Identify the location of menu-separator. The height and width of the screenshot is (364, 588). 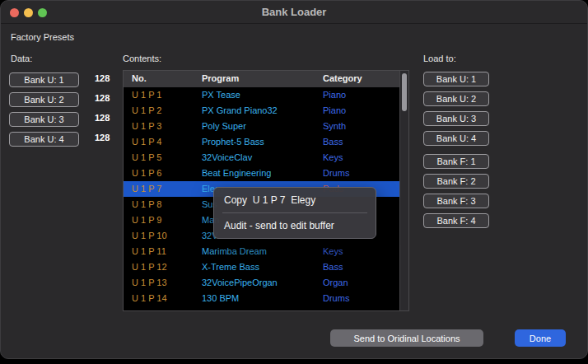
(295, 212).